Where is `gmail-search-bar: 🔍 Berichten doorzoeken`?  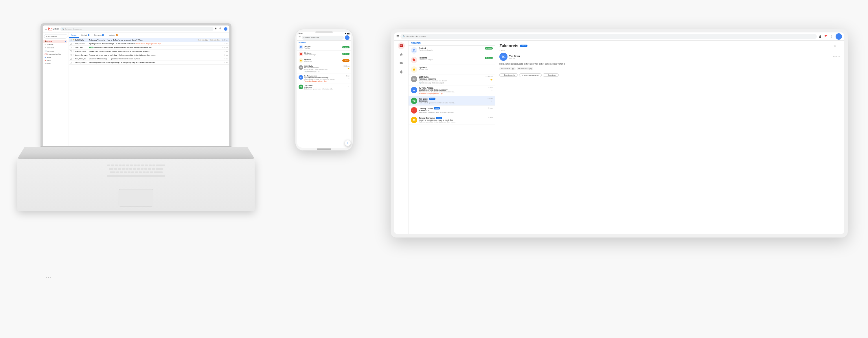 gmail-search-bar: 🔍 Berichten doorzoeken is located at coordinates (137, 29).